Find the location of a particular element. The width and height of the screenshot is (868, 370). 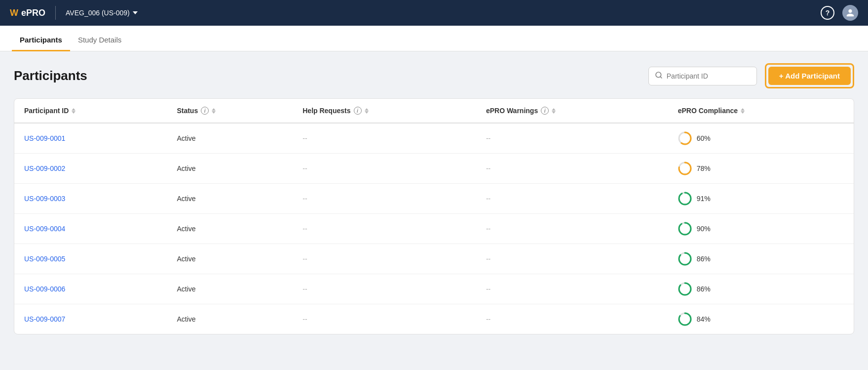

help-requests-info-icon: i is located at coordinates (358, 111).